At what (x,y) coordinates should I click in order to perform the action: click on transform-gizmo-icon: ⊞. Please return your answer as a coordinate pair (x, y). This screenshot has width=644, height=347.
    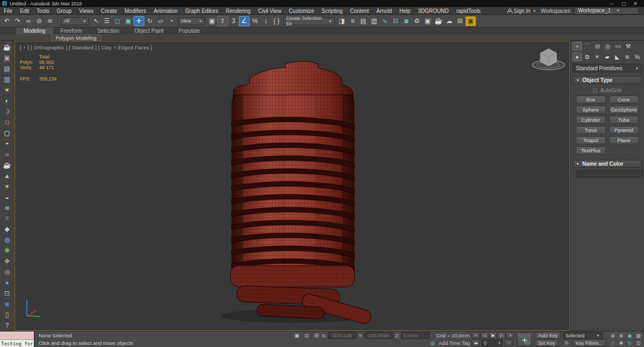
    Looking at the image, I should click on (317, 336).